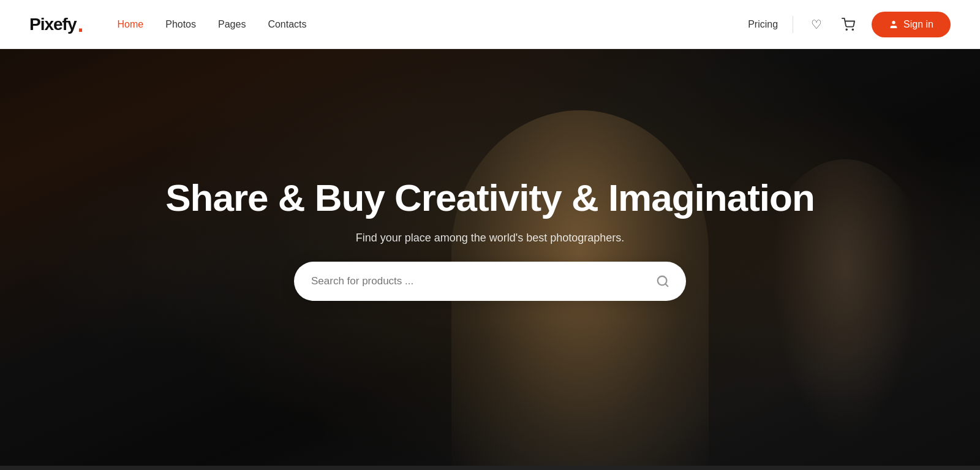  I want to click on bottom-bar: Start Selling Your Photos Today. View pl…, so click(490, 468).